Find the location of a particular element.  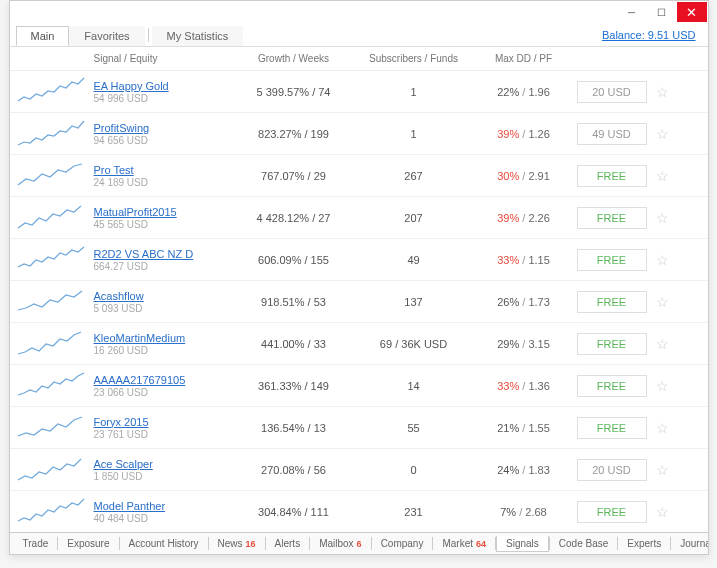

signal-name-link: Pro Test is located at coordinates (164, 170).